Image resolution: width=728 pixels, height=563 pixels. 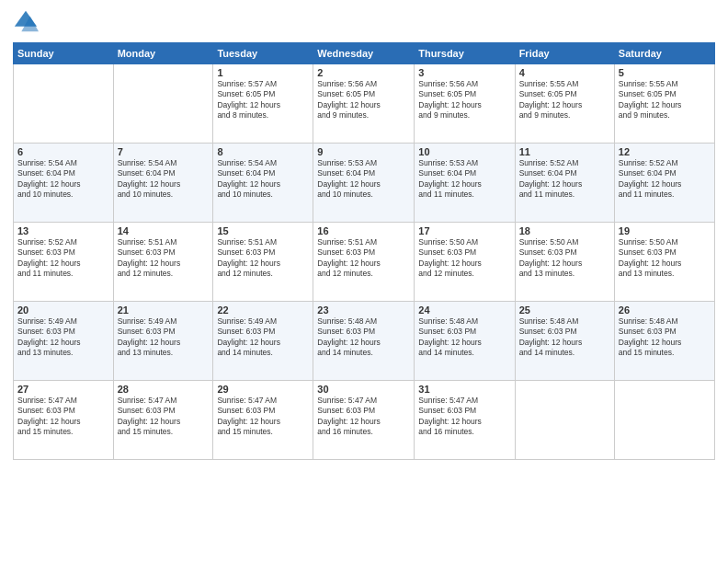 What do you see at coordinates (364, 262) in the screenshot?
I see `day-cell: 16Sunrise: 5:51 AM Sunset: 6:03 PM Dayli…` at bounding box center [364, 262].